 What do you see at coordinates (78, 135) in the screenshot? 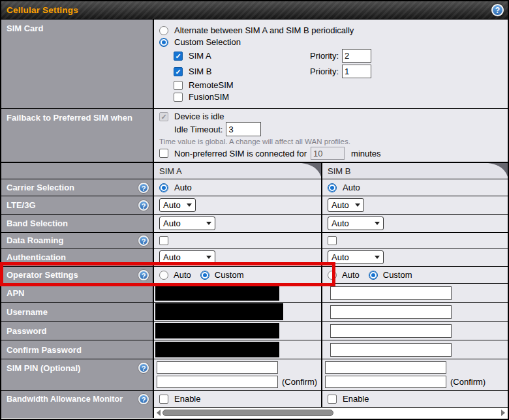
I see `failback-label-cell: Failback to Preferred SIM when` at bounding box center [78, 135].